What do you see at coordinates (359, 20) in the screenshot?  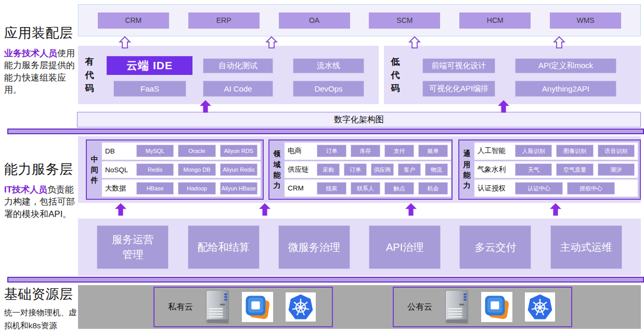 I see `application-layer-band: CRM ERP OA SCM HCM WMS` at bounding box center [359, 20].